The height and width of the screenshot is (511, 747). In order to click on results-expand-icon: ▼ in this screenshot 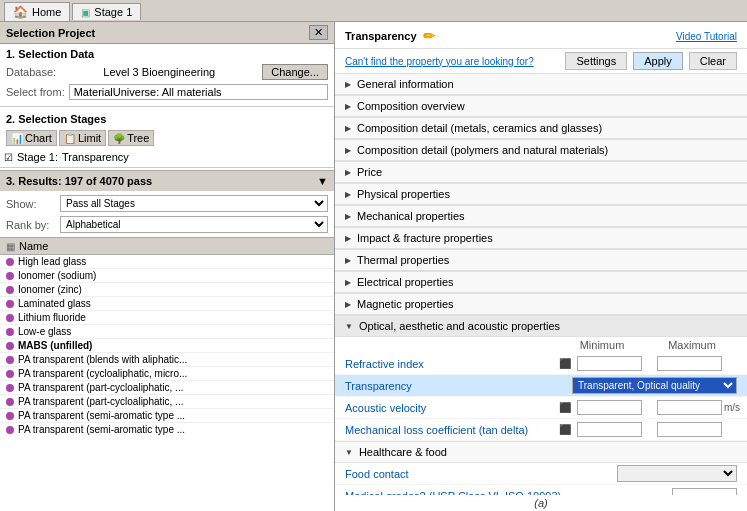, I will do `click(322, 181)`.